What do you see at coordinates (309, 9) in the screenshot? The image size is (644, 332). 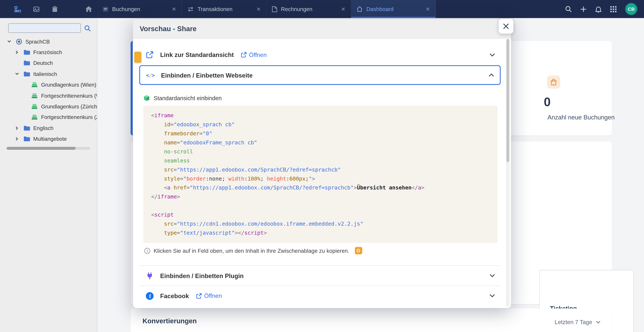 I see `tab-label: Rechnungen` at bounding box center [309, 9].